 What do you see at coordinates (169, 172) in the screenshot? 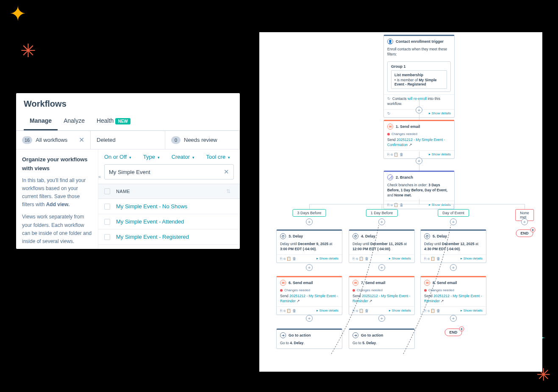
I see `search-input: My Simple Event ✕` at bounding box center [169, 172].